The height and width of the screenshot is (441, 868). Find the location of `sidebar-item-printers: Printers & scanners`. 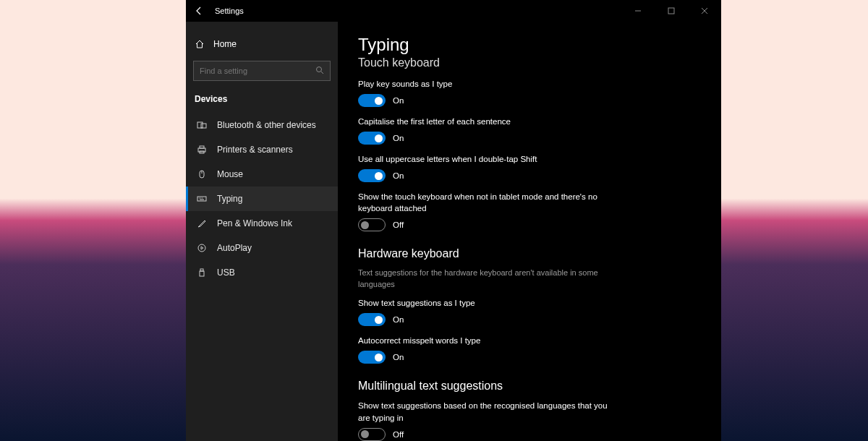

sidebar-item-printers: Printers & scanners is located at coordinates (262, 150).